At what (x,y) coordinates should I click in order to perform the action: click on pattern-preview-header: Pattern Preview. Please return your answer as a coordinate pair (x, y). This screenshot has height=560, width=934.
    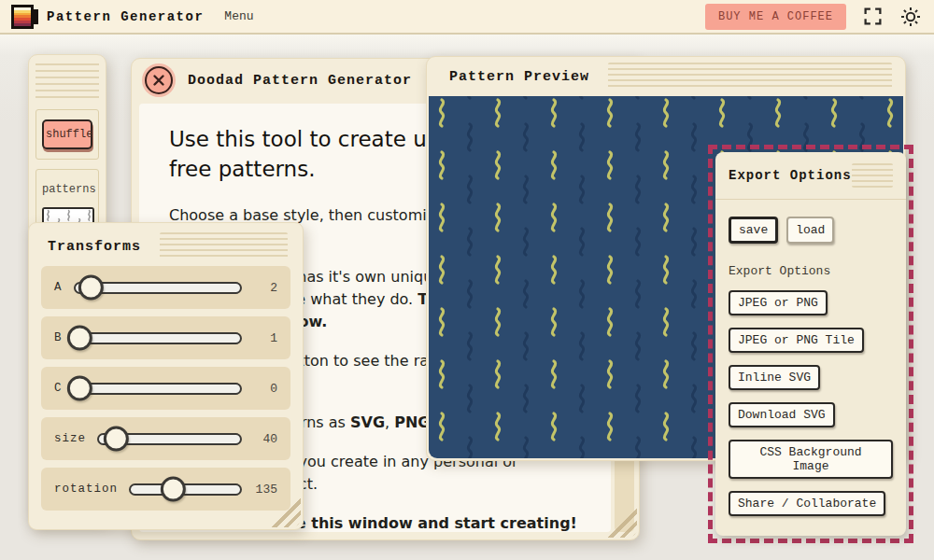
    Looking at the image, I should click on (666, 77).